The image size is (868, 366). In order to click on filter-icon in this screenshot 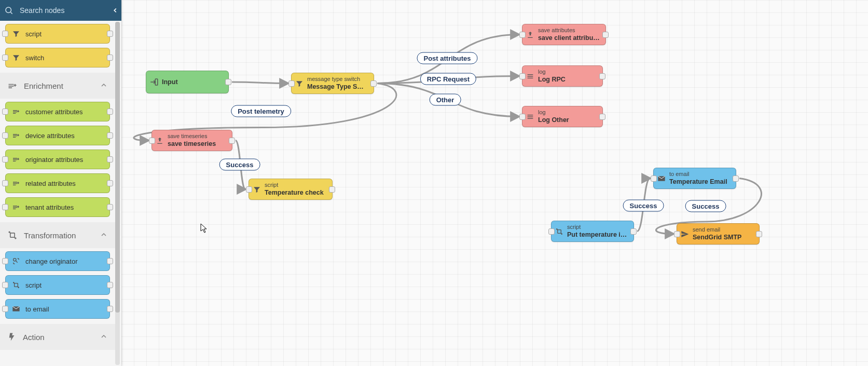, I will do `click(16, 34)`.